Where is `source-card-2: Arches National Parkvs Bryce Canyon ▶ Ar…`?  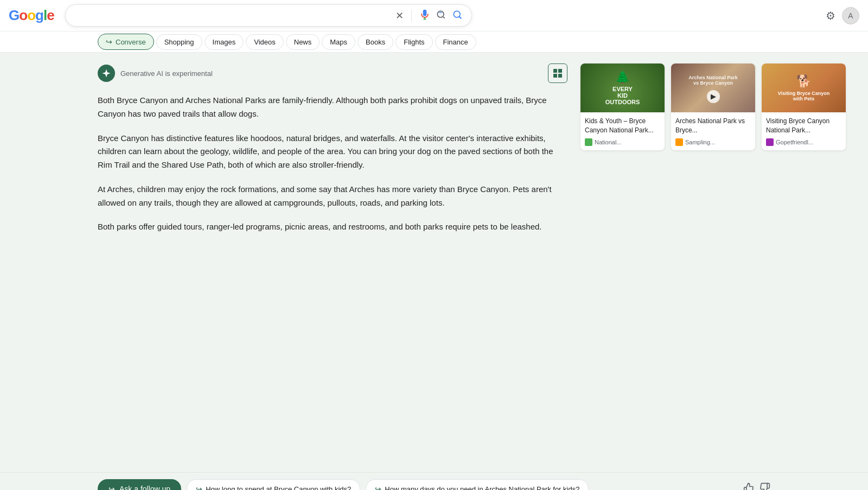
source-card-2: Arches National Parkvs Bryce Canyon ▶ Ar… is located at coordinates (713, 107).